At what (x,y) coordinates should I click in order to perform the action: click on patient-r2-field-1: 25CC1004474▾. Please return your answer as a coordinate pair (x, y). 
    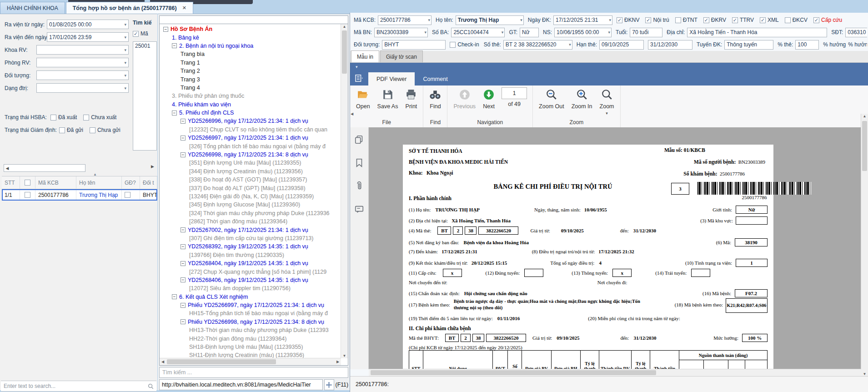
    Looking at the image, I should click on (478, 33).